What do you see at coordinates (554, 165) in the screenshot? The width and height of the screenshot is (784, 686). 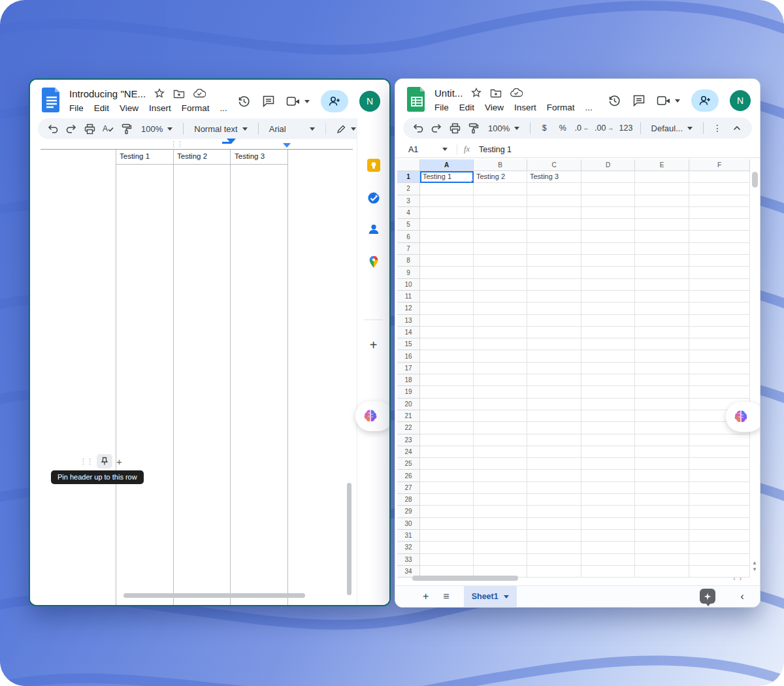 I see `column-header-c: C` at bounding box center [554, 165].